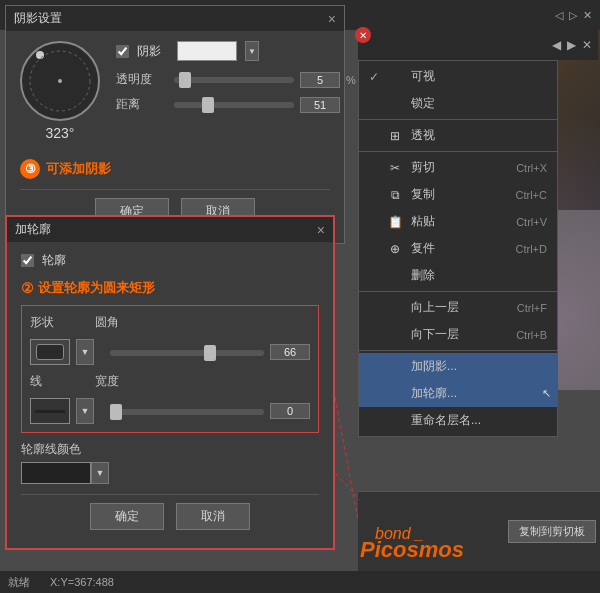 This screenshot has height=593, width=600. I want to click on outline-shape-section: 形状 圆角 ▼ 线 宽度 ▼, so click(170, 369).